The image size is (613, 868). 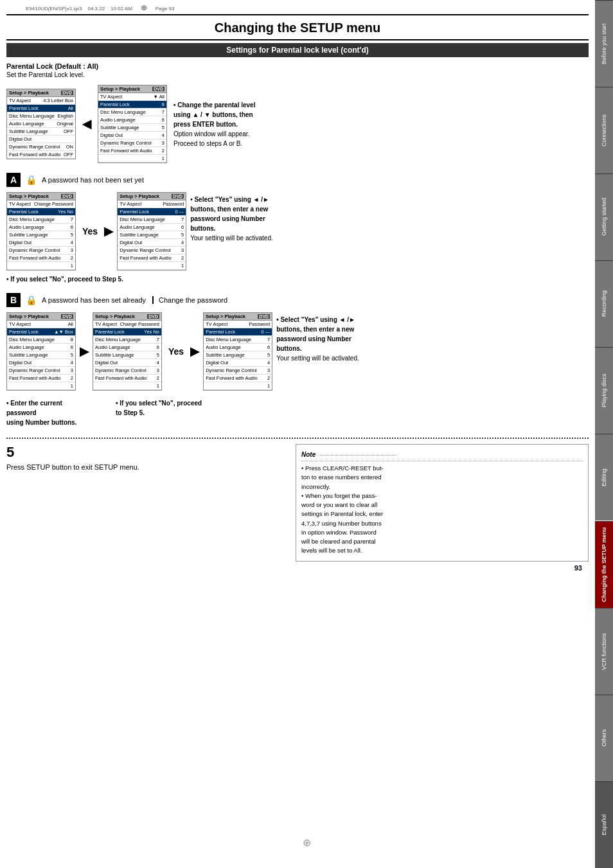 I want to click on file-page: Page 93, so click(x=165, y=9).